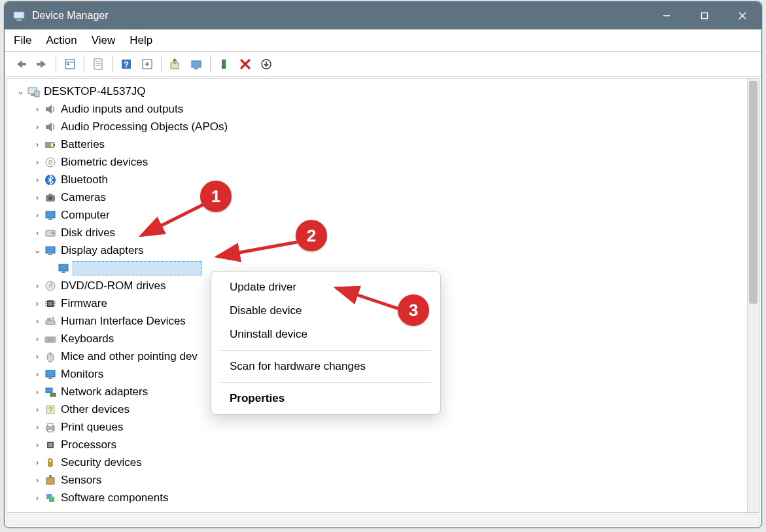  What do you see at coordinates (753, 296) in the screenshot?
I see `scrollbar-vertical` at bounding box center [753, 296].